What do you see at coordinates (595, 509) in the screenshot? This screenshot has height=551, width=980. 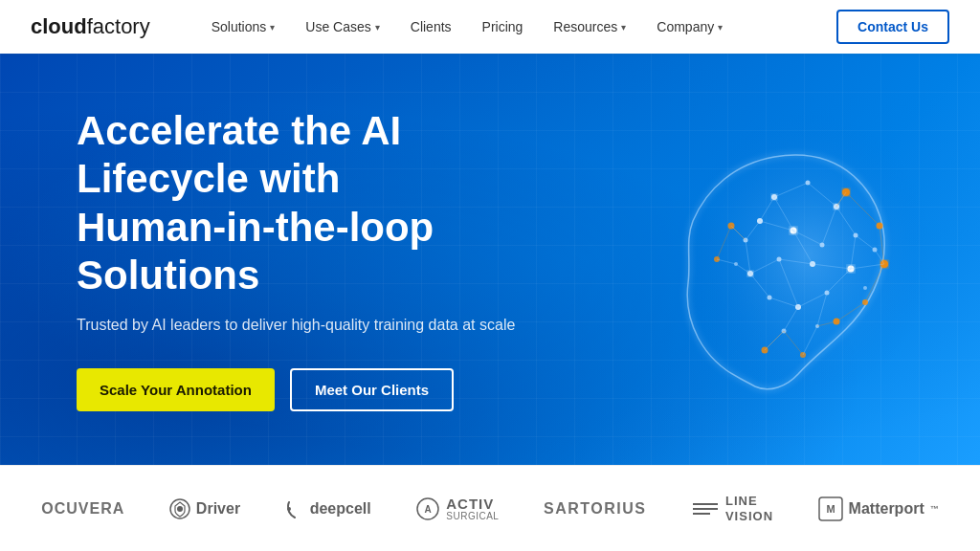 I see `client-sartorius: SARTORIUS` at bounding box center [595, 509].